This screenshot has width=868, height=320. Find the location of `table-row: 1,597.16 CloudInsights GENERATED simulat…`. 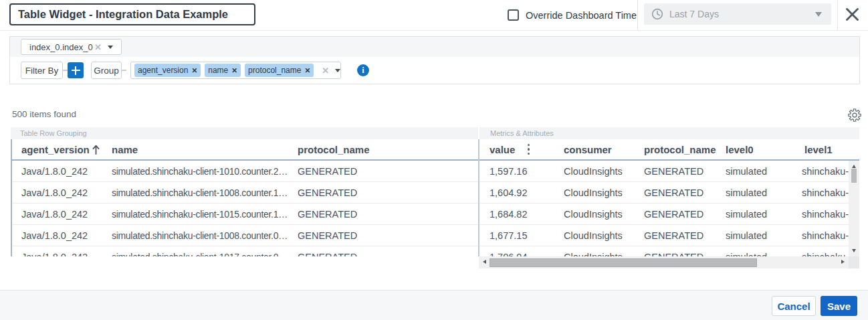

table-row: 1,597.16 CloudInsights GENERATED simulat… is located at coordinates (669, 171).